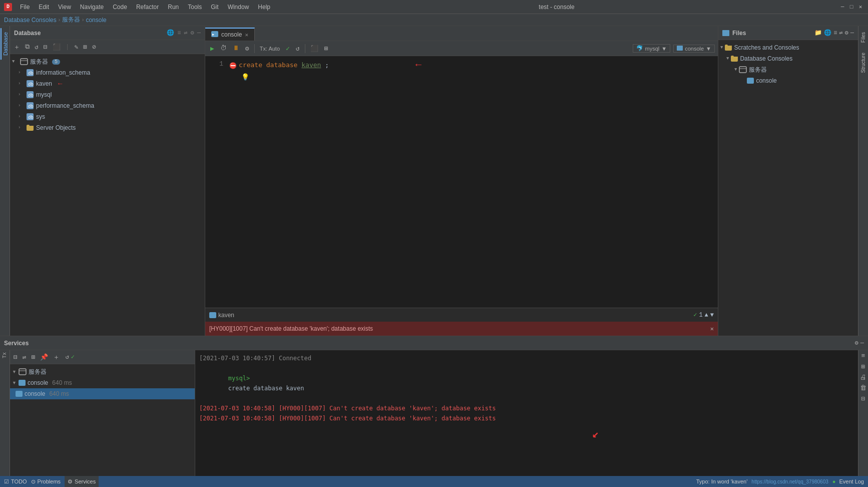 Image resolution: width=868 pixels, height=487 pixels. I want to click on copy-icon: ⧉, so click(27, 47).